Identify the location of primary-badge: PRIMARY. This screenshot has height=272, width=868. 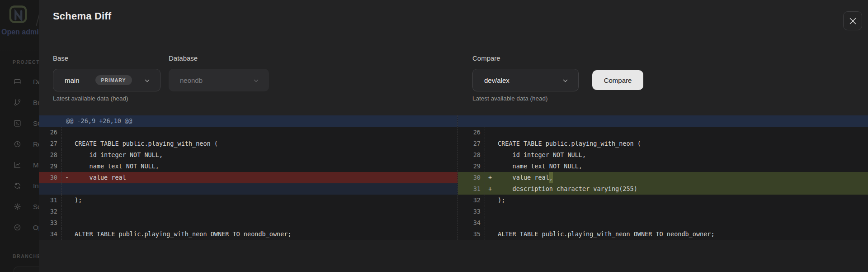
(114, 80).